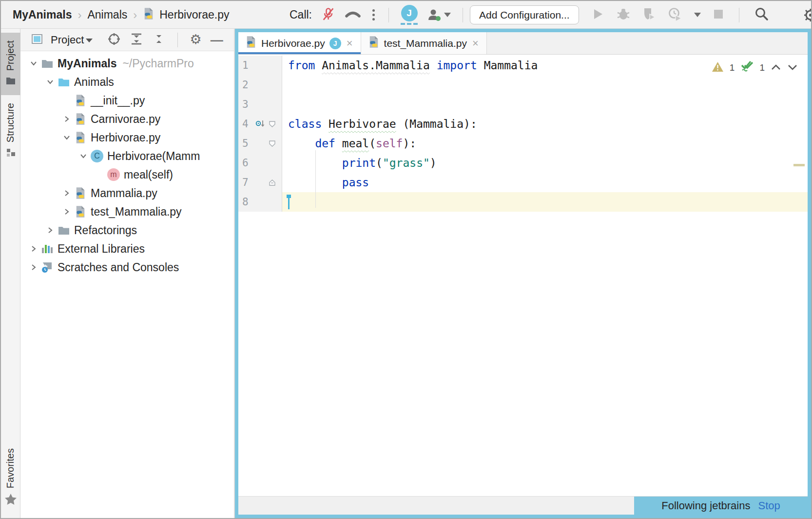 The height and width of the screenshot is (519, 812). What do you see at coordinates (127, 40) in the screenshot?
I see `project-panel-header: Project ⚙ —` at bounding box center [127, 40].